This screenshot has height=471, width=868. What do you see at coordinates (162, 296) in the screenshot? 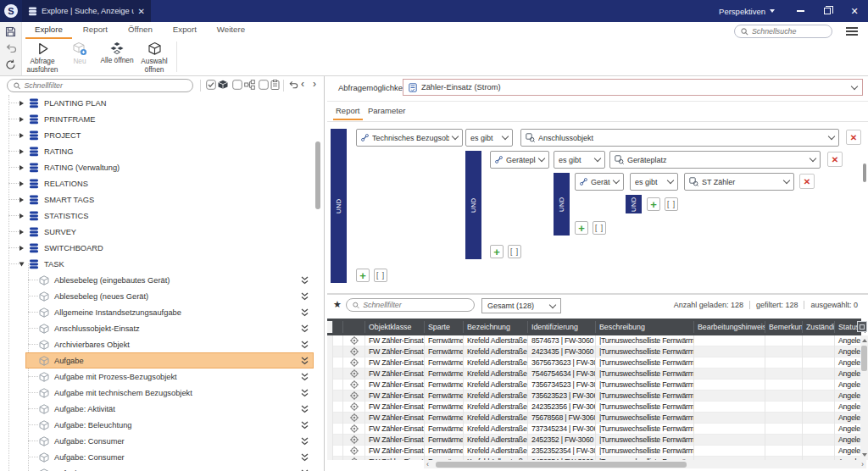
I see `tree-item: Ablesebeleg (neues Gerät)` at bounding box center [162, 296].